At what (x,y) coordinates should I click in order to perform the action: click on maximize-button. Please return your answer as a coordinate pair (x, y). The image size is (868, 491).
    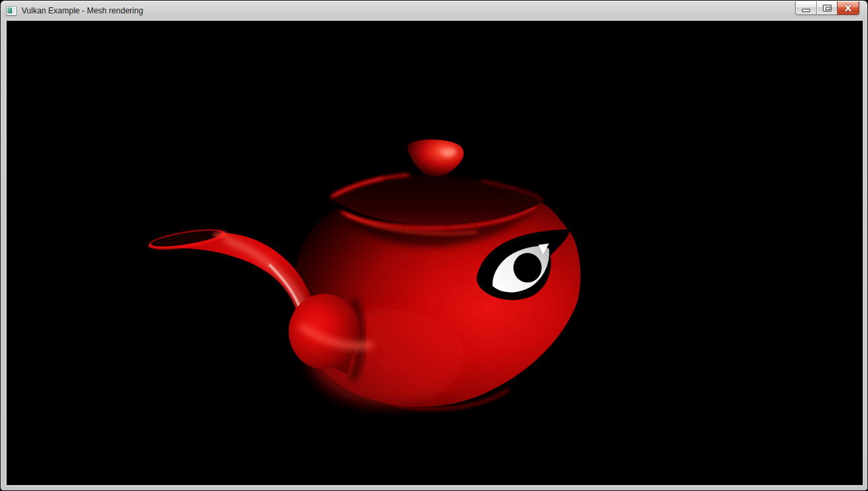
    Looking at the image, I should click on (826, 8).